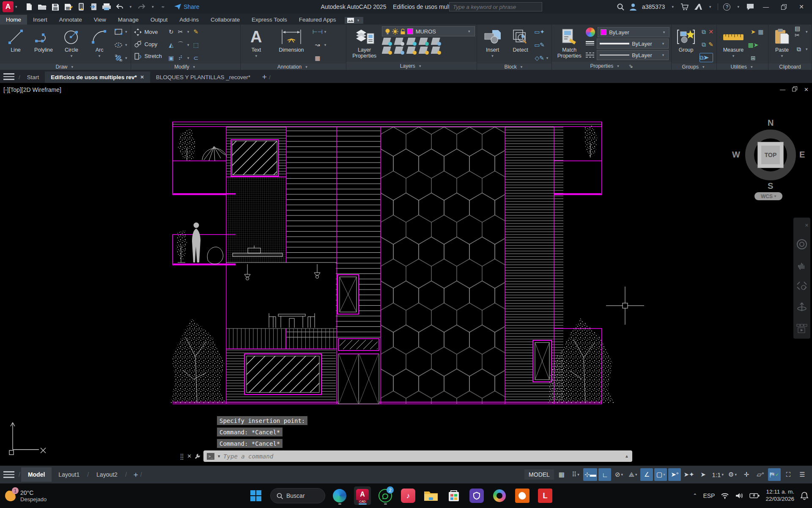  I want to click on ms-store-icon, so click(454, 496).